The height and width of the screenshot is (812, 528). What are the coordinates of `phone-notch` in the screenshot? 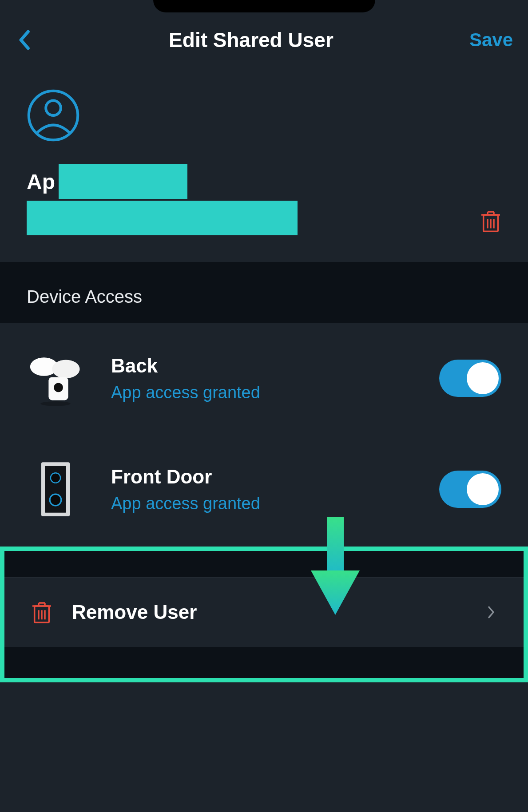 It's located at (264, 6).